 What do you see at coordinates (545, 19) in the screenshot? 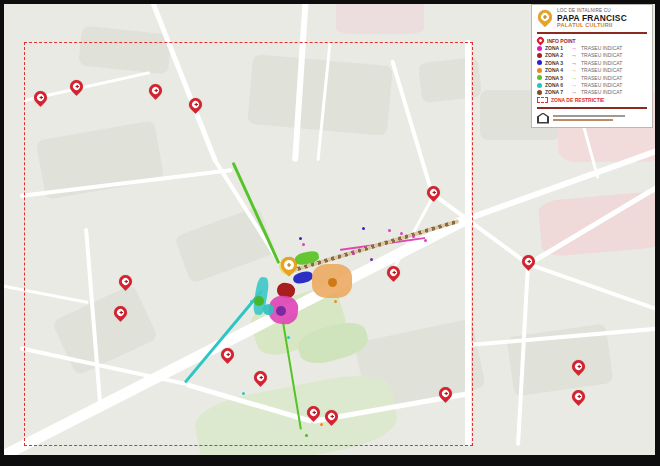
I see `meeting-point-pin-icon` at bounding box center [545, 19].